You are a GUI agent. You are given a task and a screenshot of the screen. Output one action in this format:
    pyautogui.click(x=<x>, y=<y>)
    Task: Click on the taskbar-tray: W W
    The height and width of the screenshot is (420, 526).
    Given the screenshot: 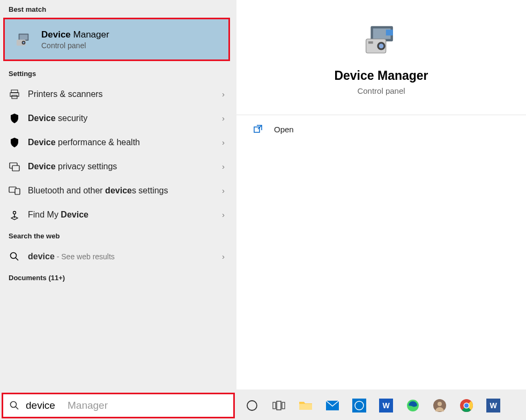 What is the action you would take?
    pyautogui.click(x=373, y=406)
    